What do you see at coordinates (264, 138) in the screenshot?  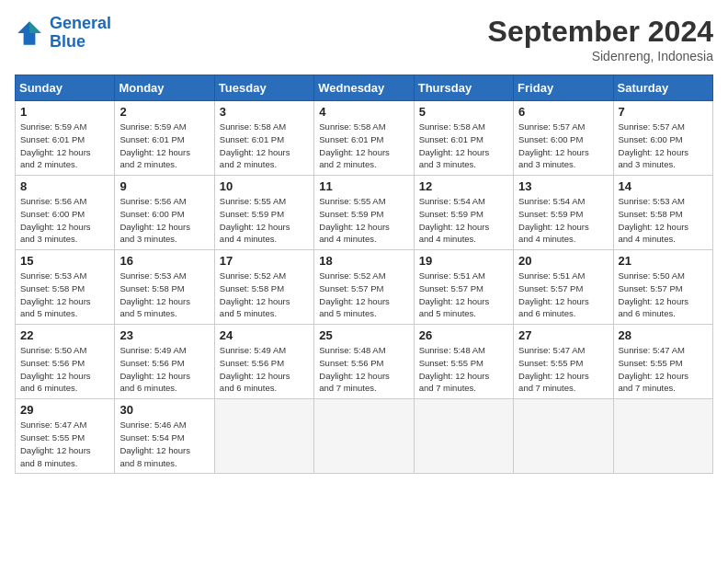 I see `calendar-cell: 3Sunrise: 5:58 AM Sunset: 6:01 PM Daylig…` at bounding box center [264, 138].